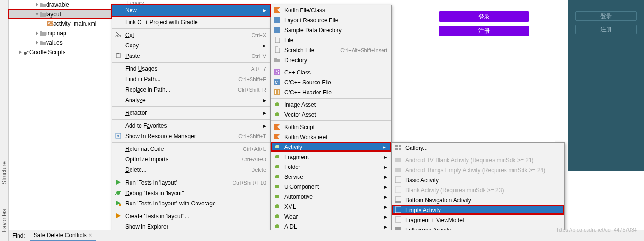 The width and height of the screenshot is (644, 241). I want to click on play-icon, so click(119, 183).